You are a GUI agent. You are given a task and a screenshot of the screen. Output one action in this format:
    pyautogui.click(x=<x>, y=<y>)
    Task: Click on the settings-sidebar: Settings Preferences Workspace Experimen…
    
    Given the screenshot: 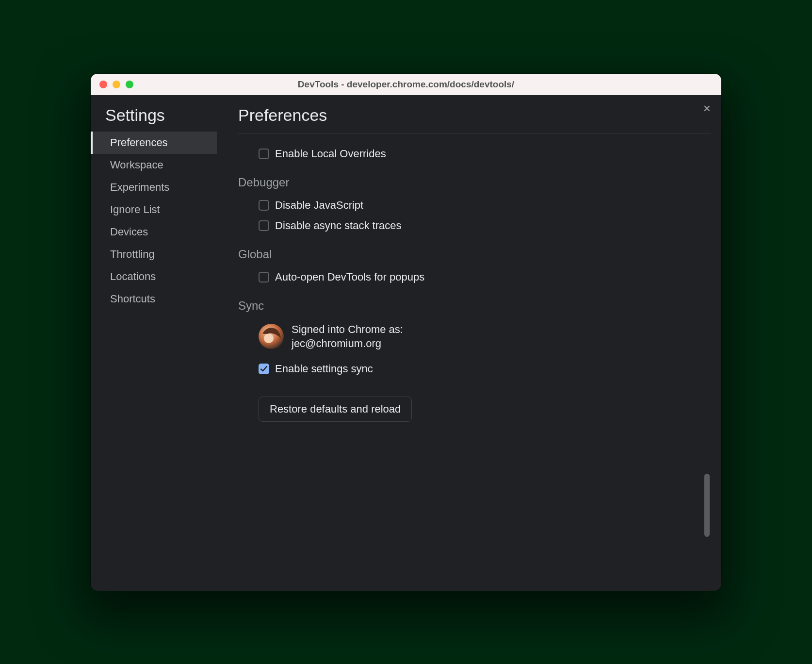 What is the action you would take?
    pyautogui.click(x=154, y=343)
    